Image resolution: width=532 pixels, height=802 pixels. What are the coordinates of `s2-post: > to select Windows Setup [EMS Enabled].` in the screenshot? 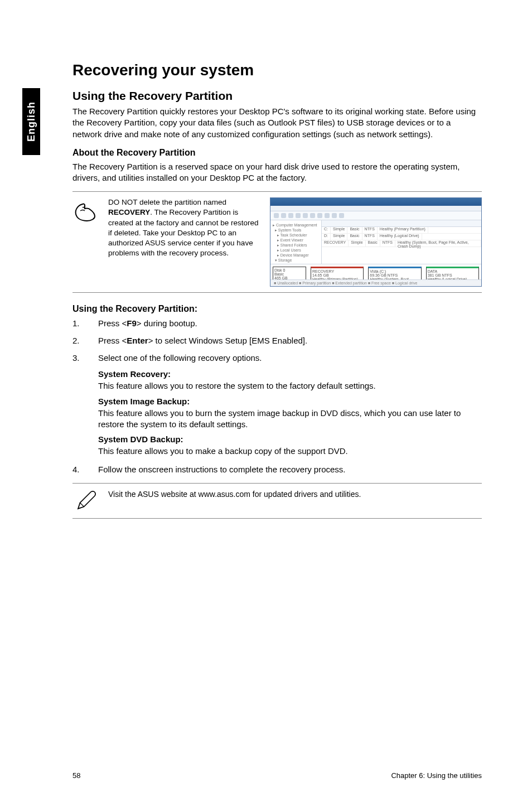 It's located at (228, 340).